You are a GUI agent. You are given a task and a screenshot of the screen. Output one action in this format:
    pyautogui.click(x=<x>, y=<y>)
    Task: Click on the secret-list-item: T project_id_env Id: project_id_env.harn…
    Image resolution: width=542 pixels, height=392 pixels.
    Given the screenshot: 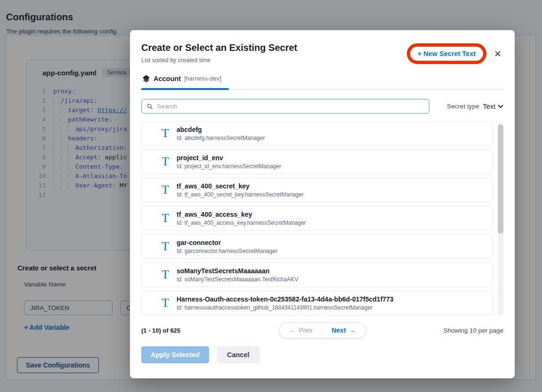 What is the action you would take?
    pyautogui.click(x=317, y=162)
    